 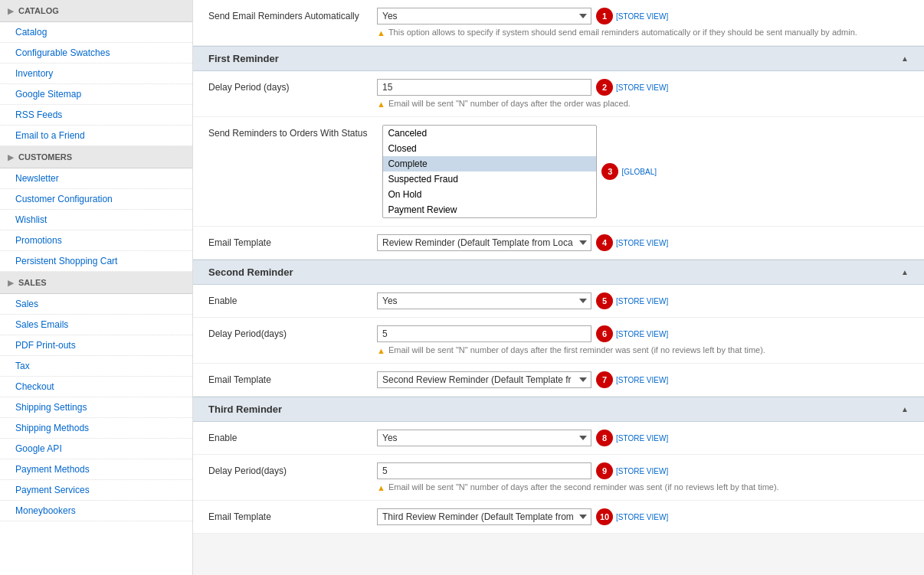 I want to click on second-enable-label: Enable, so click(x=285, y=299).